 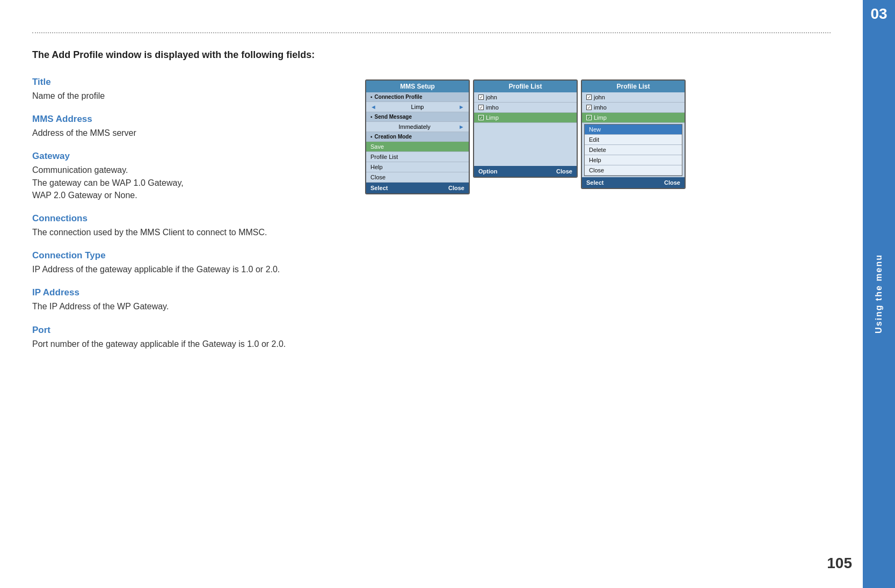 I want to click on screen3-menu-help: Help, so click(x=634, y=160).